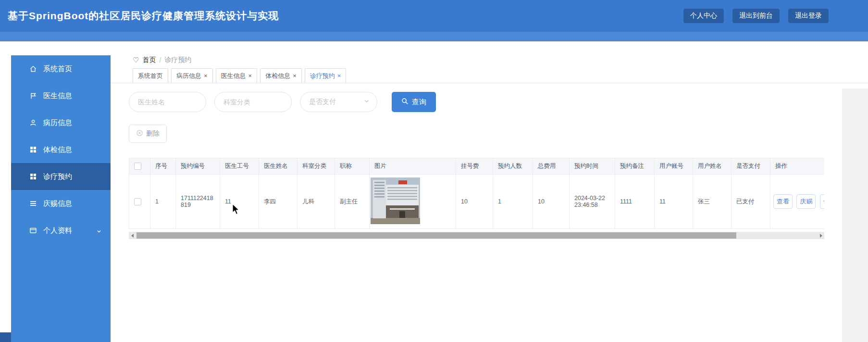 The height and width of the screenshot is (342, 868). I want to click on filter-bar: 是否支付 查询, so click(498, 102).